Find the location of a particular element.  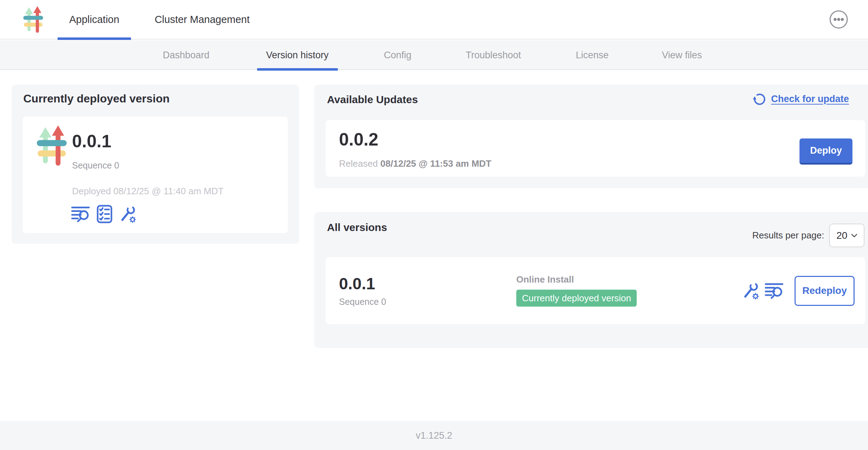

redeploy-button: Redeploy is located at coordinates (825, 291).